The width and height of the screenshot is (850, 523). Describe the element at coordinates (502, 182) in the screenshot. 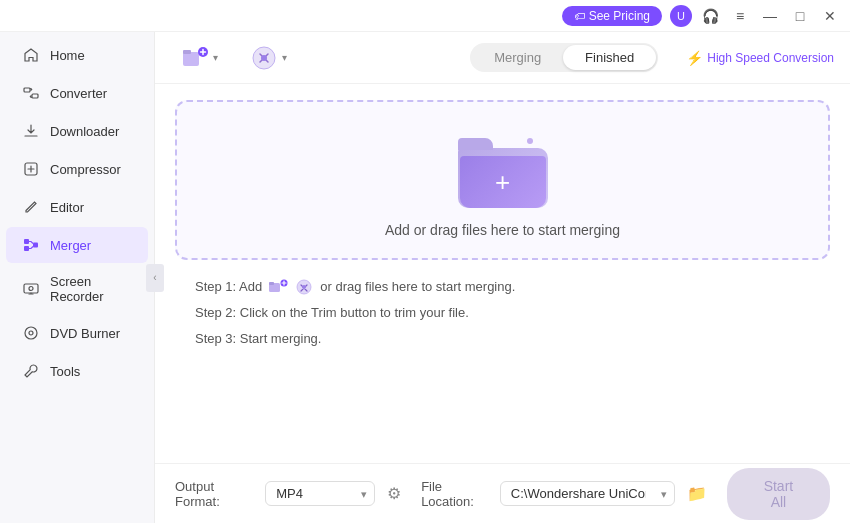

I see `folder-plus-icon: +` at that location.